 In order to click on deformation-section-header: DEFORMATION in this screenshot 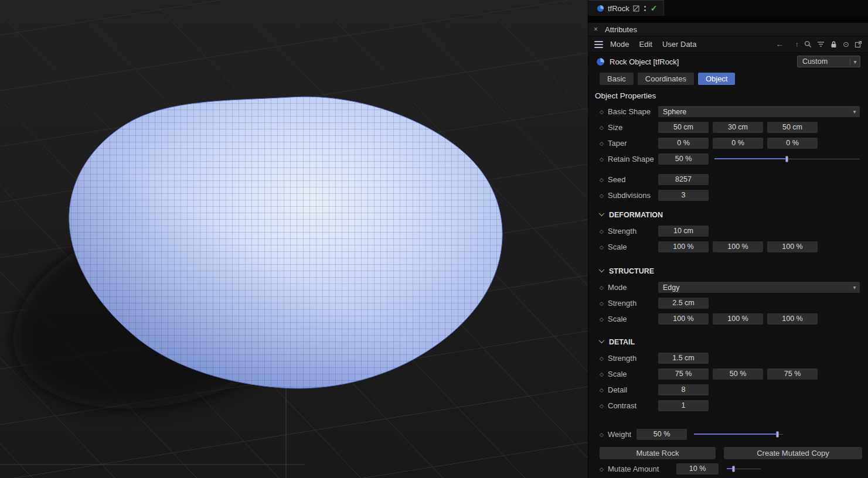, I will do `click(728, 215)`.